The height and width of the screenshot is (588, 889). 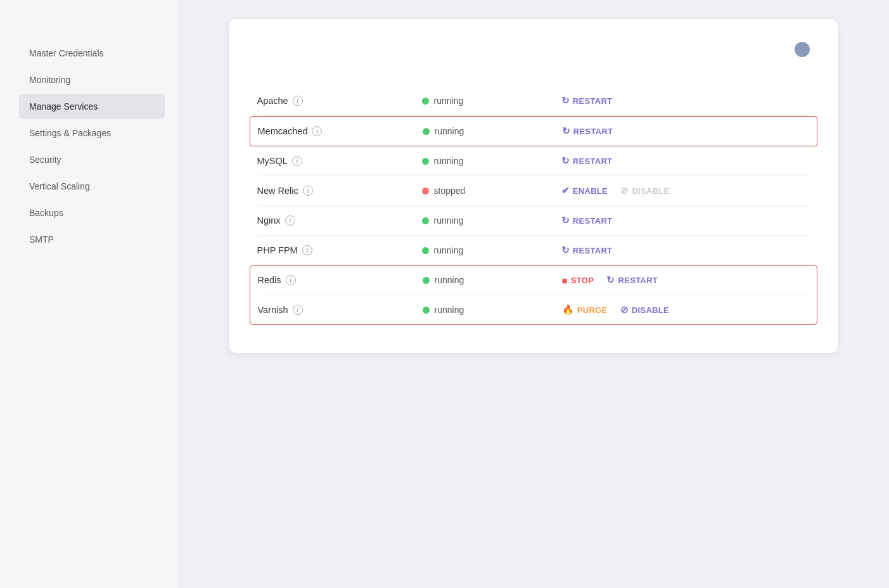 I want to click on service-name-label: MySQL, so click(x=272, y=161).